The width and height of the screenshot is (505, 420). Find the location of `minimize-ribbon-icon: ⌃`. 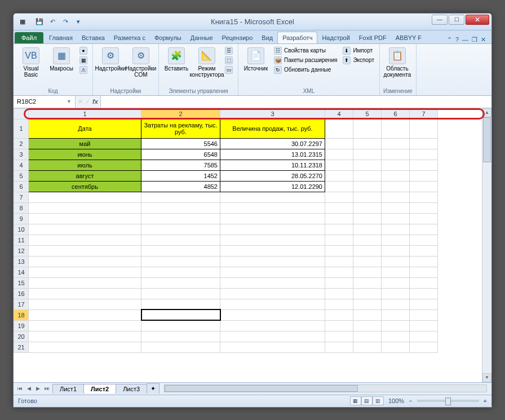

minimize-ribbon-icon: ⌃ is located at coordinates (450, 39).